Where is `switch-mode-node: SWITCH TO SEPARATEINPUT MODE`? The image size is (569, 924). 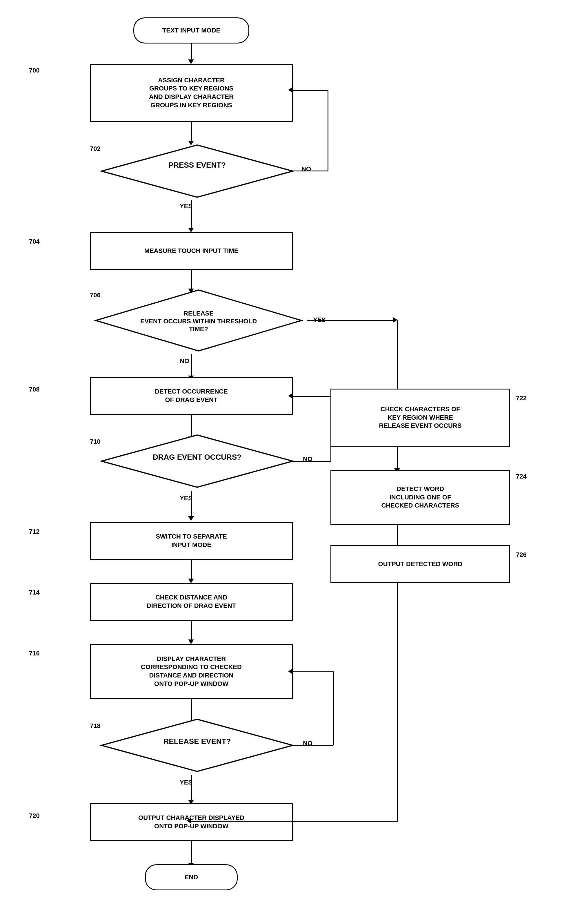 switch-mode-node: SWITCH TO SEPARATEINPUT MODE is located at coordinates (191, 541).